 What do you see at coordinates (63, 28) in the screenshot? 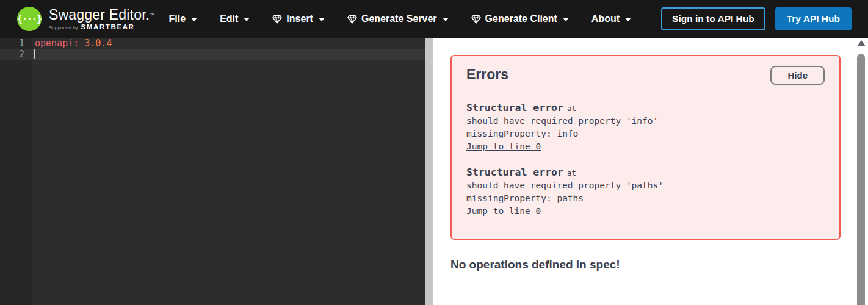
I see `supported-by-label: Supported by` at bounding box center [63, 28].